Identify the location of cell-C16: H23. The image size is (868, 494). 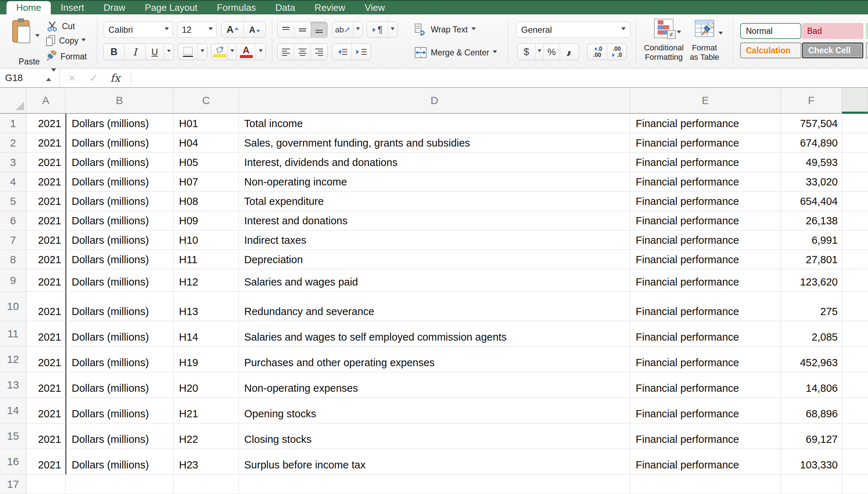
(206, 462).